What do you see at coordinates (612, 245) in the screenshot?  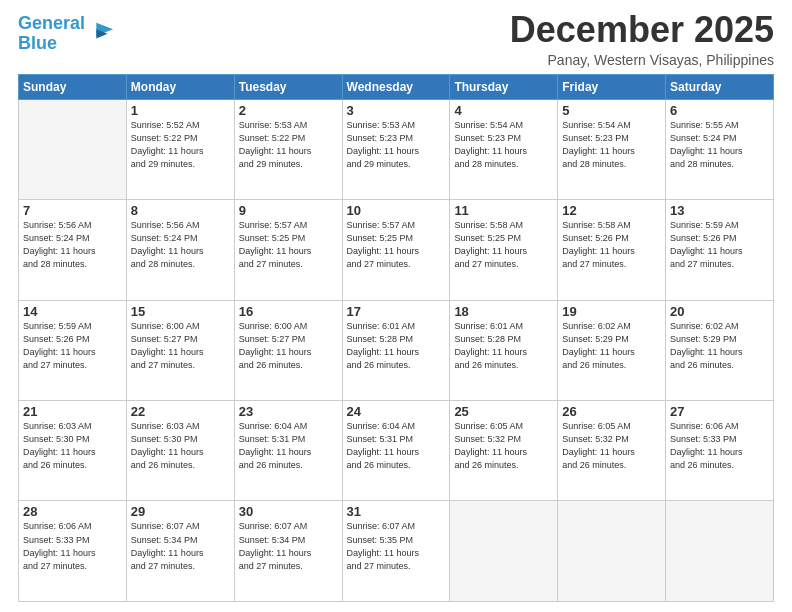 I see `day-info: Sunrise: 5:58 AM Sunset: 5:26 PM Dayligh…` at bounding box center [612, 245].